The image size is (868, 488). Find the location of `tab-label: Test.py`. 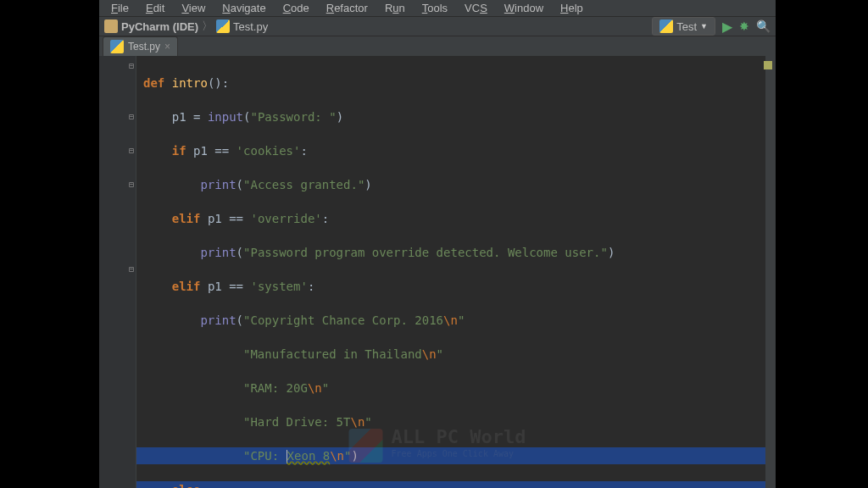

tab-label: Test.py is located at coordinates (144, 47).